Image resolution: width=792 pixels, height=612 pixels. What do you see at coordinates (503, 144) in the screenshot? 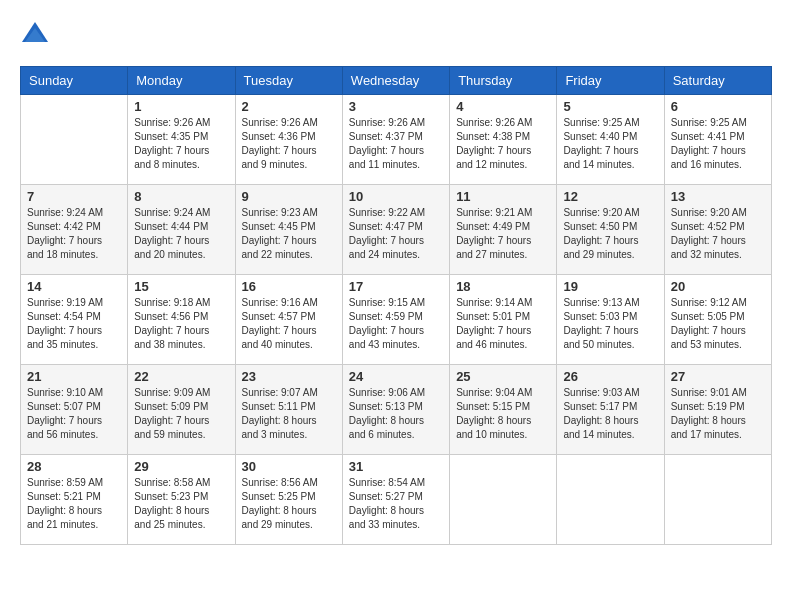
I see `day-info: Sunrise: 9:26 AMSunset: 4:38 PMDaylight:…` at bounding box center [503, 144].